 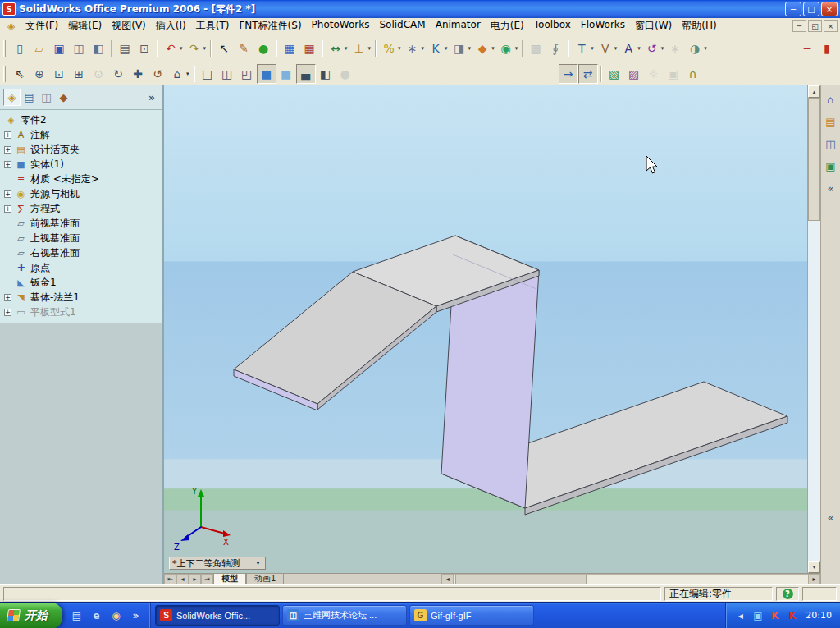 What do you see at coordinates (79, 74) in the screenshot?
I see `zoom-area-icon: ⊞` at bounding box center [79, 74].